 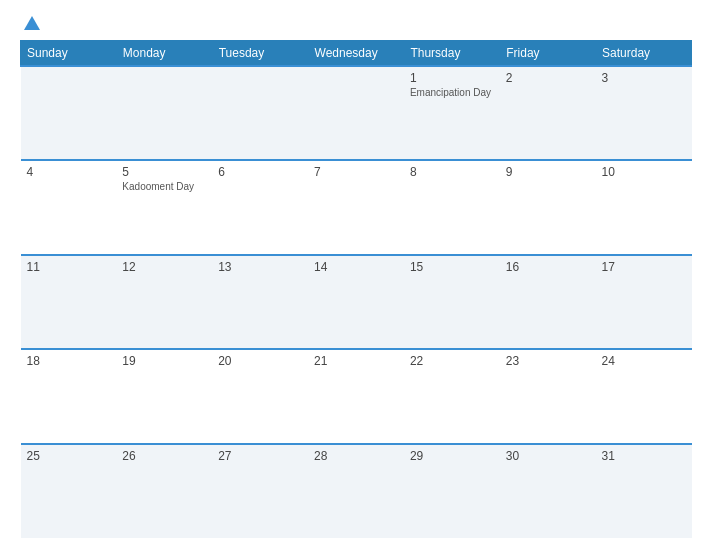 What do you see at coordinates (32, 23) in the screenshot?
I see `logo-triangle-icon` at bounding box center [32, 23].